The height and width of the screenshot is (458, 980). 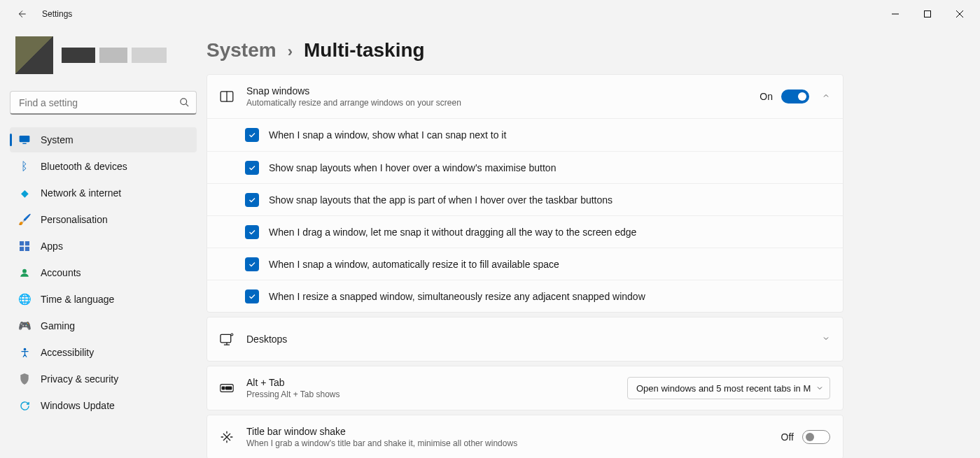 What do you see at coordinates (382, 431) in the screenshot?
I see `title-bar-shake-title: Title bar window shake` at bounding box center [382, 431].